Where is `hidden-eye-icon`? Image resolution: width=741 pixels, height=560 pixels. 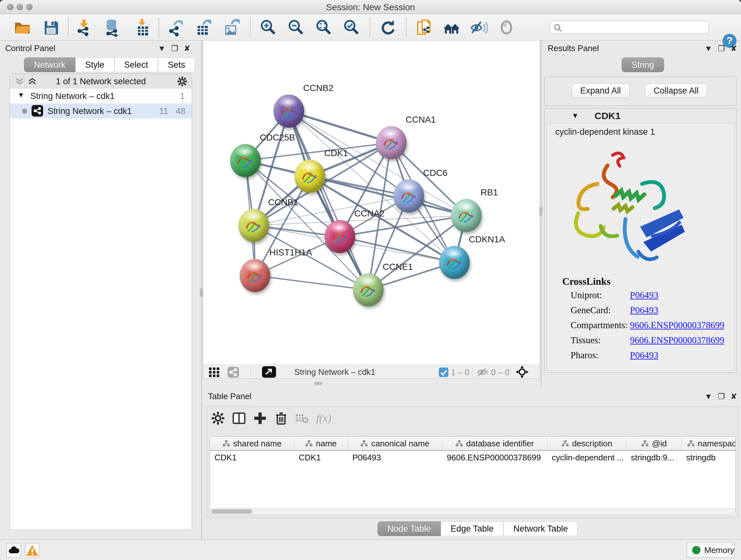
hidden-eye-icon is located at coordinates (483, 372).